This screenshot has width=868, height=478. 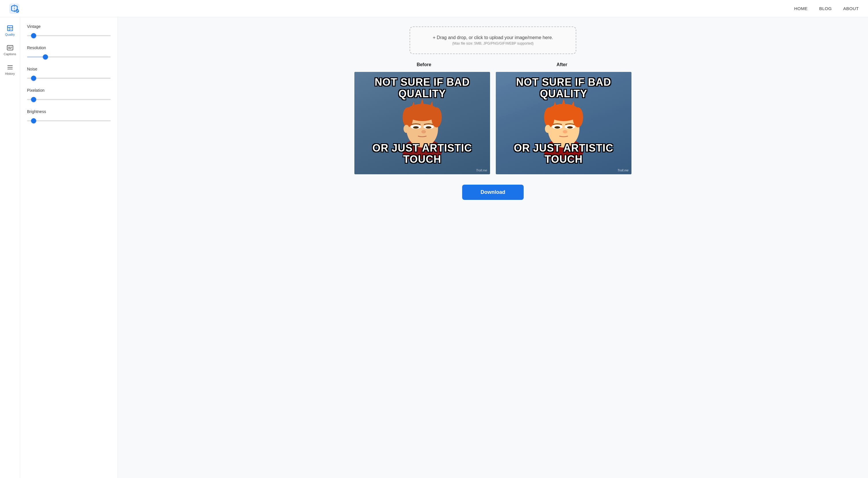 What do you see at coordinates (482, 170) in the screenshot?
I see `before-watermark: Troll.me` at bounding box center [482, 170].